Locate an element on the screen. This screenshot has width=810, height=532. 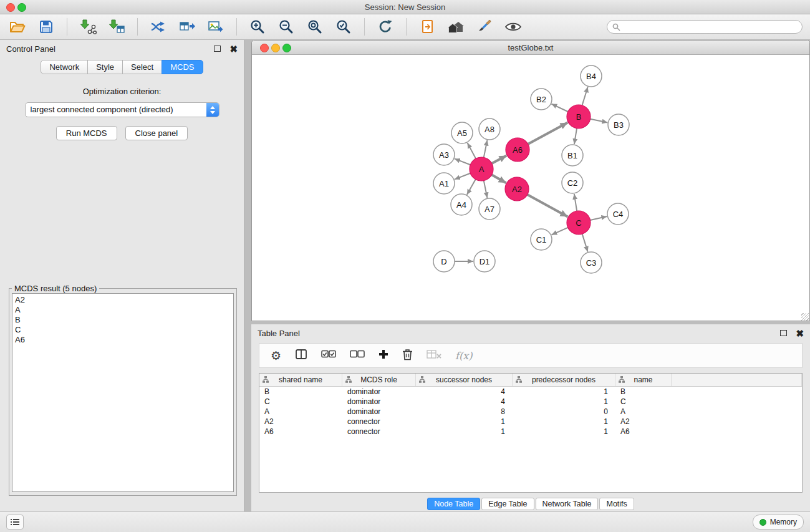
tab-mcds: MCDS is located at coordinates (182, 67).